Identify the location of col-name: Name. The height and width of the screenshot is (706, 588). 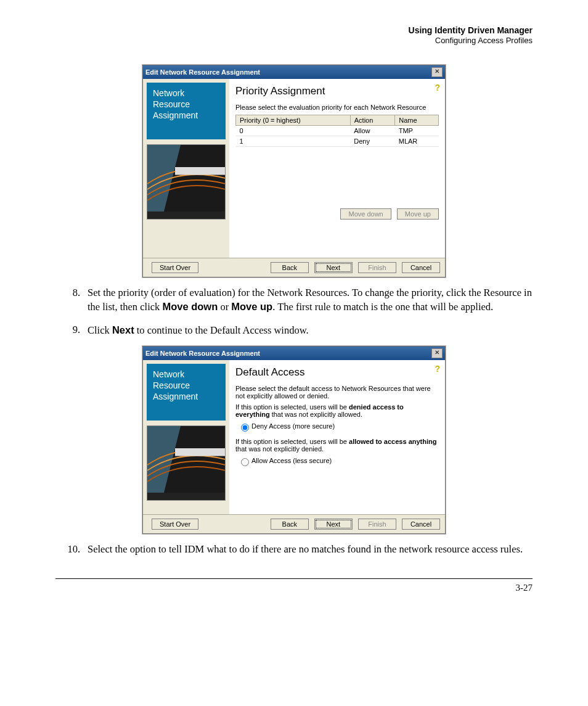
(417, 121).